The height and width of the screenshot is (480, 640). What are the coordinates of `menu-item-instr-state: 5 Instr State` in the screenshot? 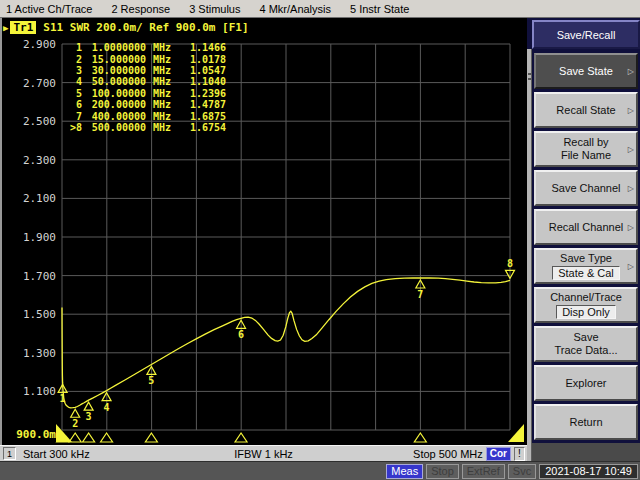 It's located at (383, 9).